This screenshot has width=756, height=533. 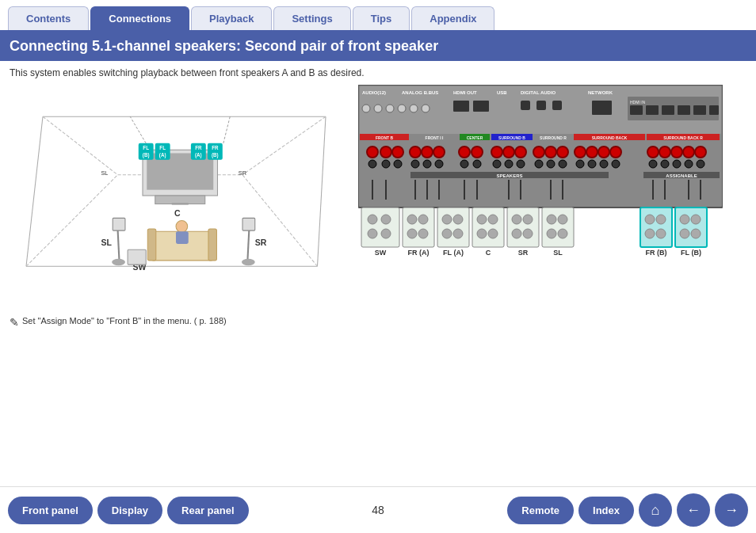 I want to click on forward-icon: →, so click(x=731, y=510).